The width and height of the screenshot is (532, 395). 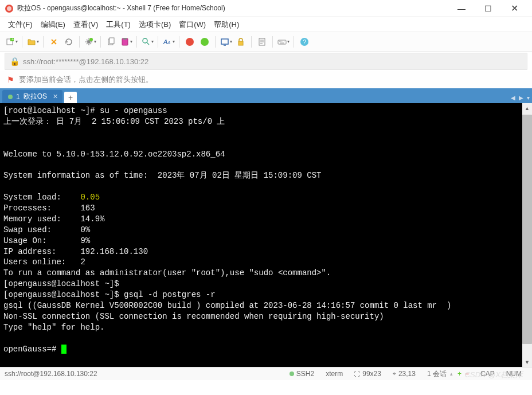 What do you see at coordinates (194, 316) in the screenshot?
I see `terminal-line: Non-SSL connection (SSL connection is re…` at bounding box center [194, 316].